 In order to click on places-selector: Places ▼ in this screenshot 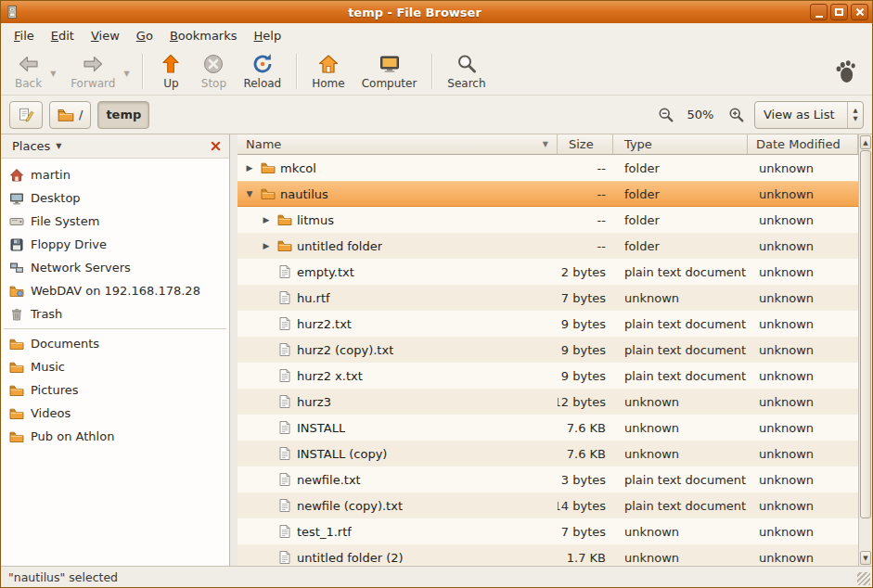, I will do `click(37, 147)`.